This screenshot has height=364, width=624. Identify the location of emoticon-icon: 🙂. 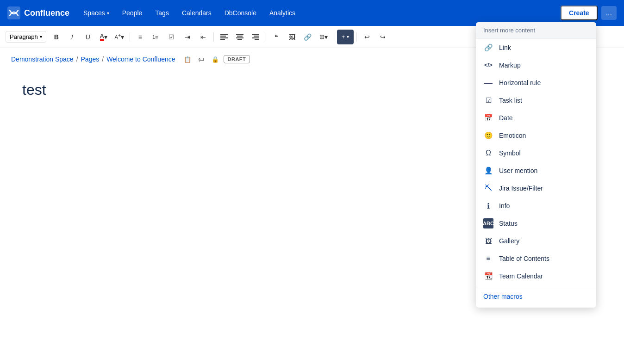
(488, 136).